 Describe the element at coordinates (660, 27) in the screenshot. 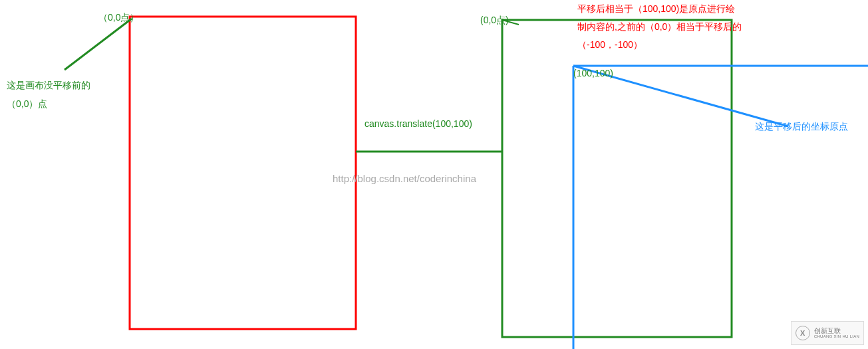

I see `red-note-line2: 制内容的,之前的（0,0）相当于平移后的` at that location.